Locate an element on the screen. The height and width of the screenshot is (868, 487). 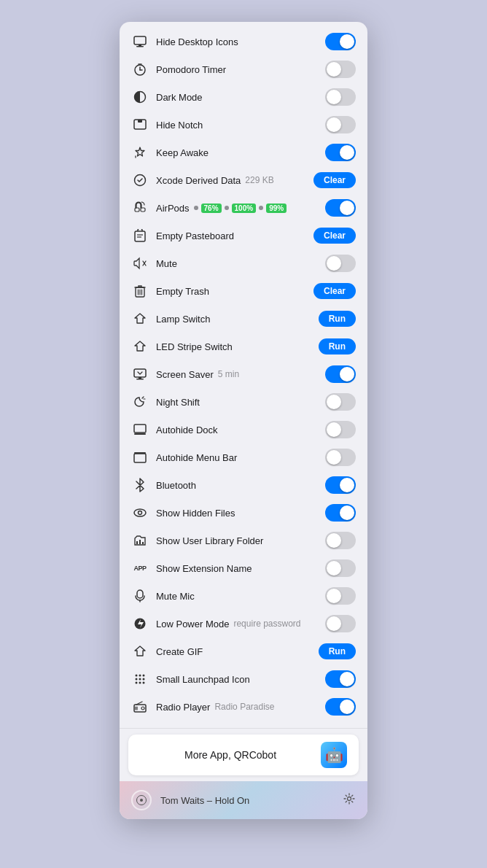
bluetooth-icon is located at coordinates (140, 485).